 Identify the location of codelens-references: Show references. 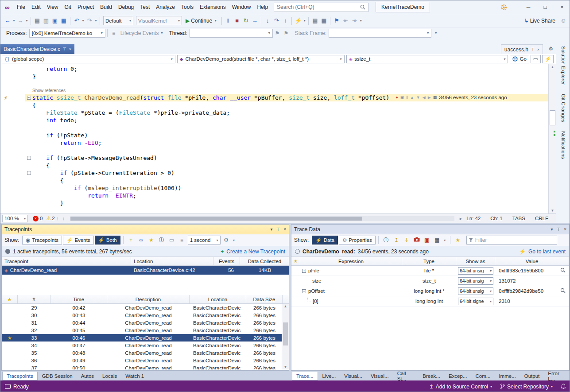
(49, 91).